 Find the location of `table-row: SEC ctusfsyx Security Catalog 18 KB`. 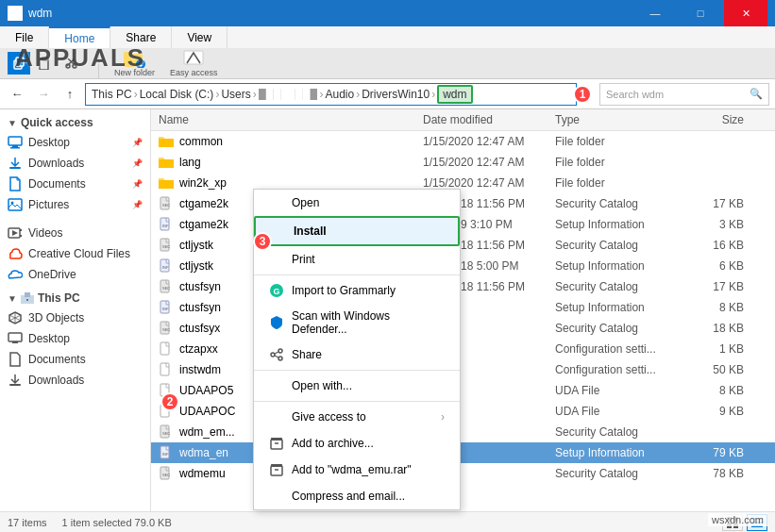

table-row: SEC ctusfsyx Security Catalog 18 KB is located at coordinates (463, 328).